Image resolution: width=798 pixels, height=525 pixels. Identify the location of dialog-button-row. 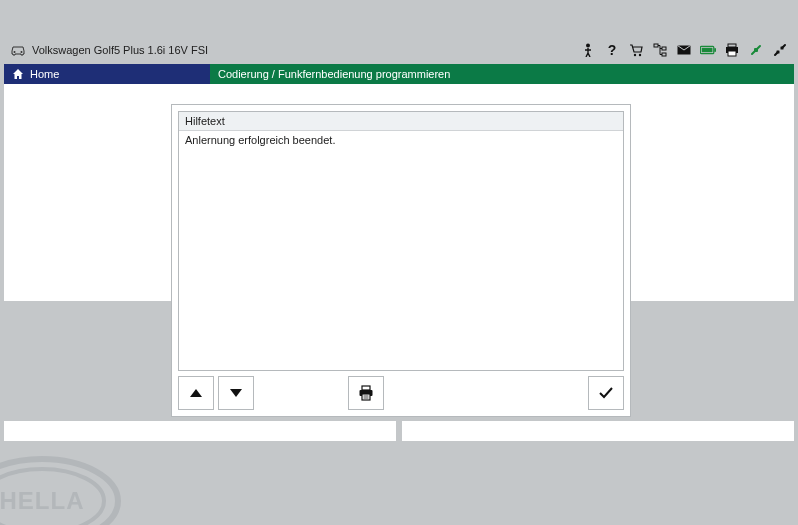
(401, 393).